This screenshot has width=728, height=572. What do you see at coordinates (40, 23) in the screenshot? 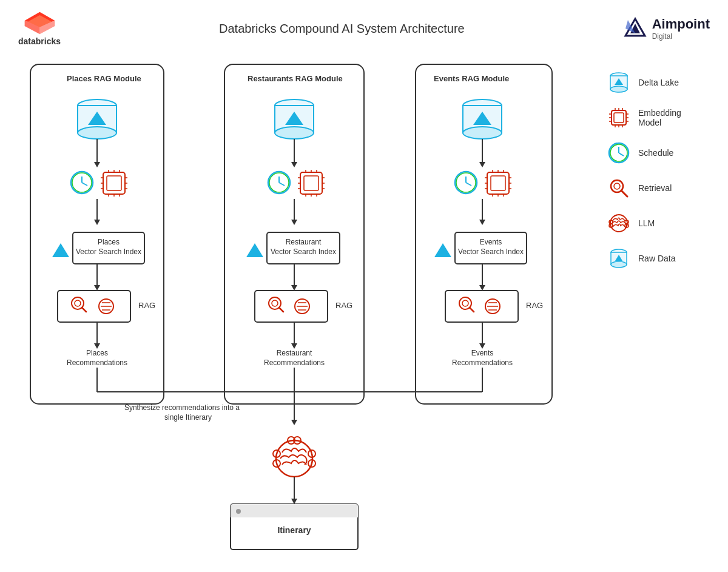
I see `databricks-icon` at bounding box center [40, 23].